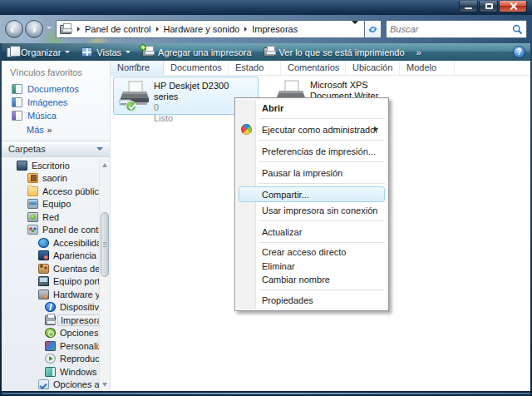 Image resolution: width=532 pixels, height=396 pixels. I want to click on status-ready-badge, so click(131, 106).